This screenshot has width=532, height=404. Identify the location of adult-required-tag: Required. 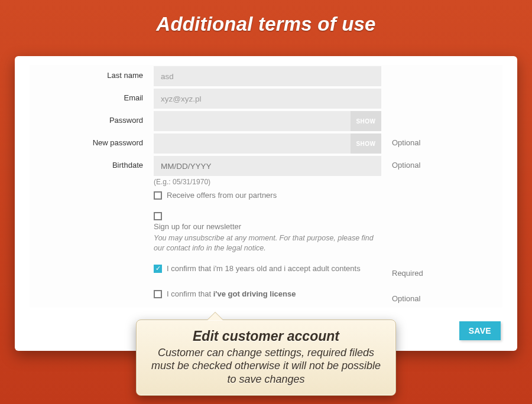
(402, 271).